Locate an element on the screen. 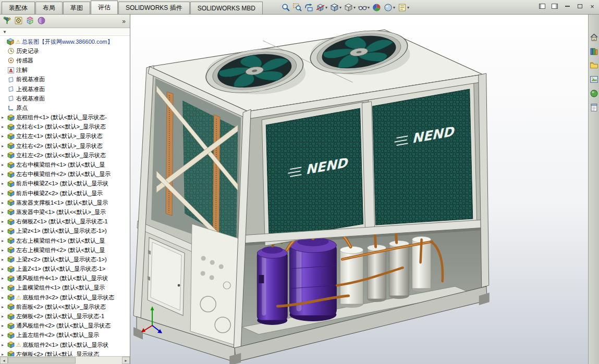 The image size is (599, 364). tree-item: 传感器 is located at coordinates (65, 60).